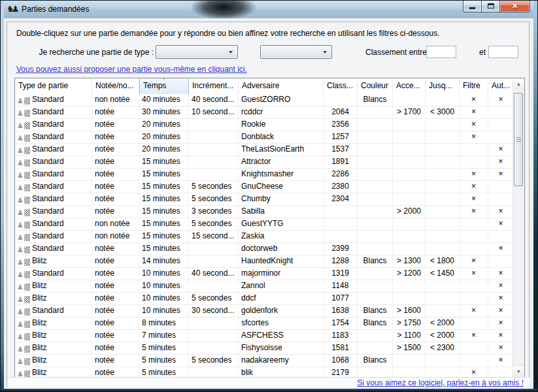 Image resolution: width=538 pixels, height=392 pixels. What do you see at coordinates (264, 200) in the screenshot?
I see `table-row: ♟Standardnotée15 minutes5 secondesChumby…` at bounding box center [264, 200].